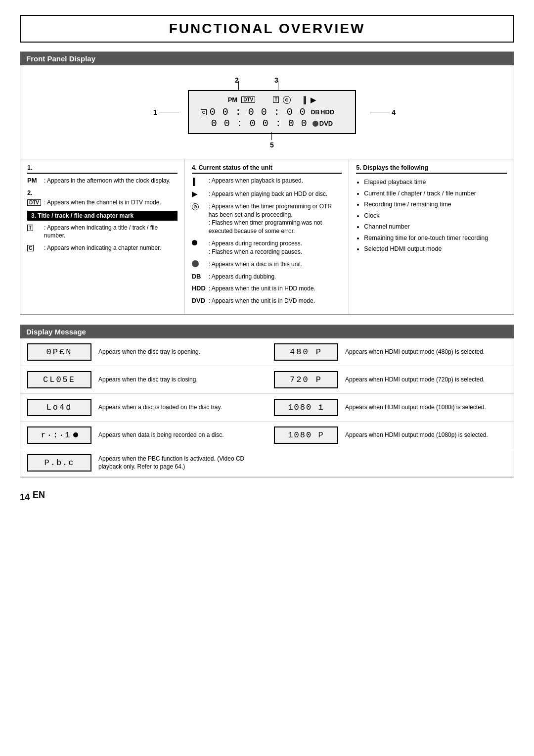 This screenshot has width=534, height=756. I want to click on screen-pbc: P.b.c, so click(59, 463).